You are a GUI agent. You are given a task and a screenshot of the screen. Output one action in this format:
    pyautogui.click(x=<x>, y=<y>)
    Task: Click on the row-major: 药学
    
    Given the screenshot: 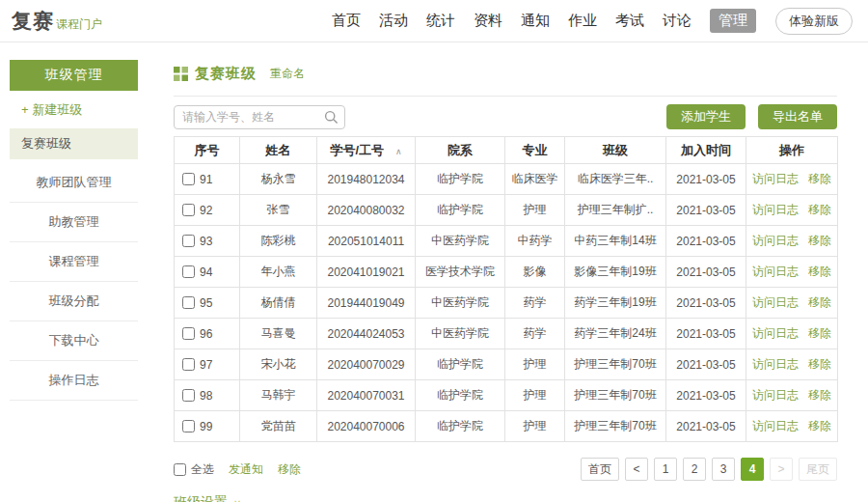 What is the action you would take?
    pyautogui.click(x=535, y=303)
    